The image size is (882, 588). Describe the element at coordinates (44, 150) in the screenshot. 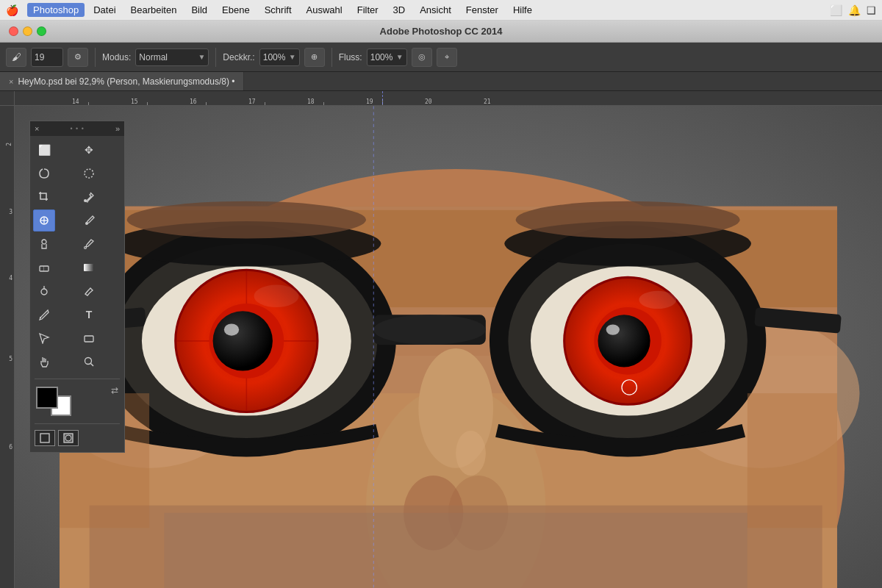

I see `marquee-tool: ⬜` at that location.